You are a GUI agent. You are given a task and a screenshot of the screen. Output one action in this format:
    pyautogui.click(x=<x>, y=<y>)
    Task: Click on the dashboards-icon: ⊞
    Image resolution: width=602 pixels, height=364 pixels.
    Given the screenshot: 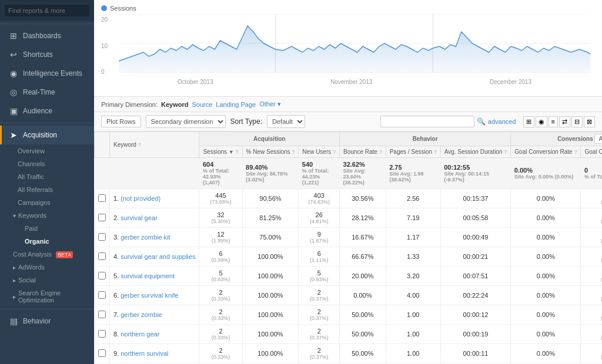 What is the action you would take?
    pyautogui.click(x=14, y=36)
    